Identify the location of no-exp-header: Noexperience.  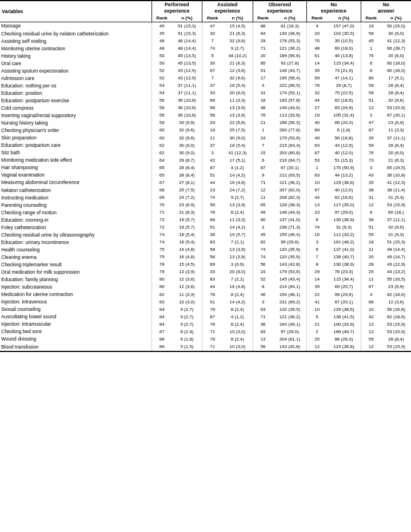
(334, 8).